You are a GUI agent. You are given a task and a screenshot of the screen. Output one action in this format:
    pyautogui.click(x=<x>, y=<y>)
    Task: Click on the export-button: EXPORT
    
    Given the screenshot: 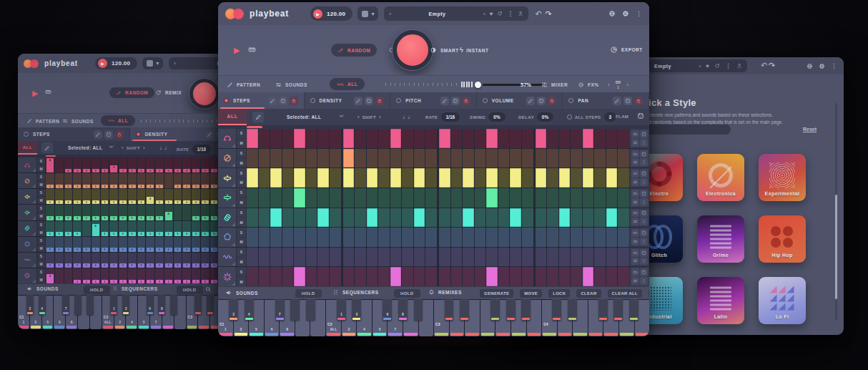 What is the action you would take?
    pyautogui.click(x=626, y=50)
    